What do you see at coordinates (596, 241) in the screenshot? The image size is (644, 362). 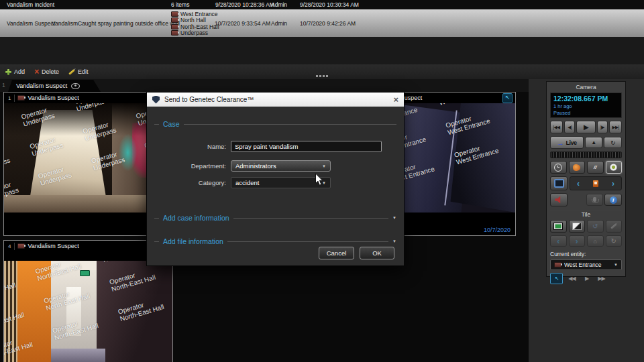 I see `home-button: ⌂` at bounding box center [596, 241].